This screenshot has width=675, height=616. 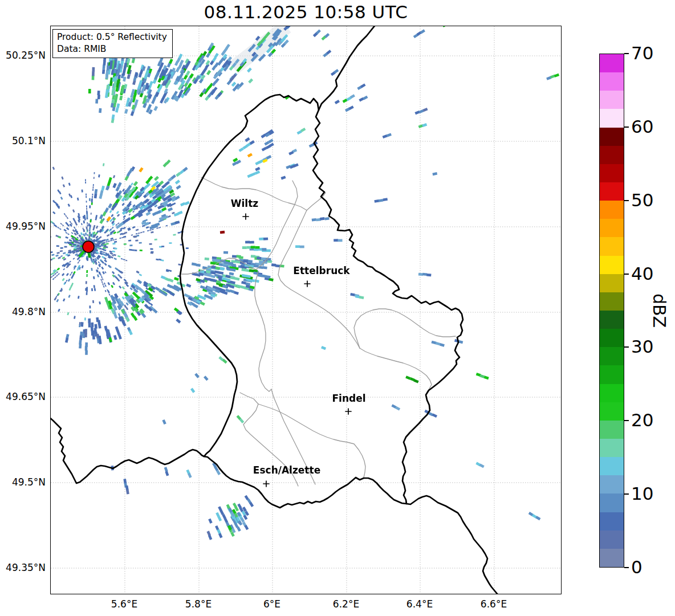 I want to click on city-label: Wiltz, so click(x=245, y=203).